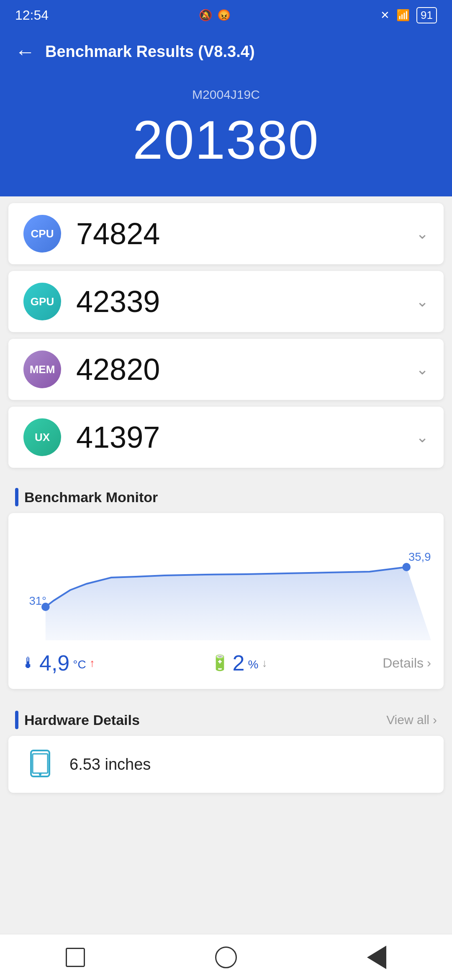 Image resolution: width=452 pixels, height=980 pixels. Describe the element at coordinates (403, 663) in the screenshot. I see `details-label: Details` at that location.